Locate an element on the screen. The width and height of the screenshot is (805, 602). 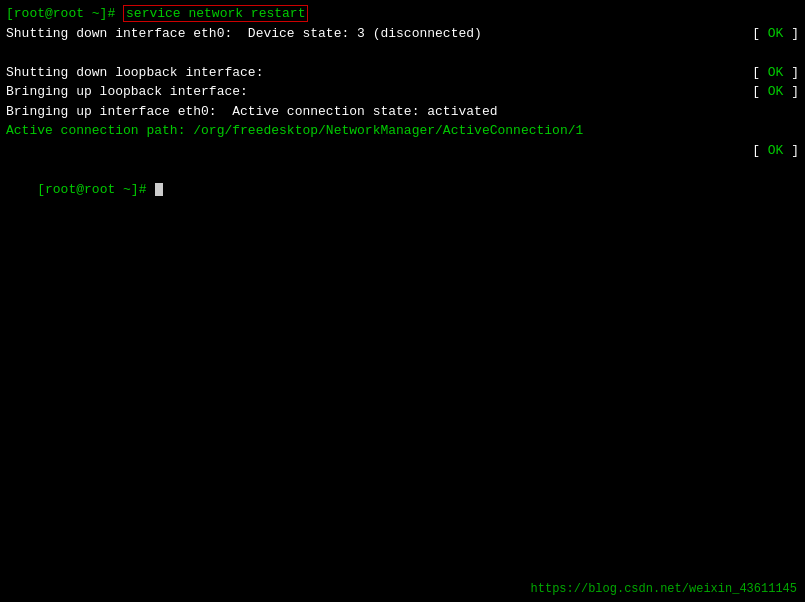
terminal-line-8: [ OK ] is located at coordinates (402, 151).